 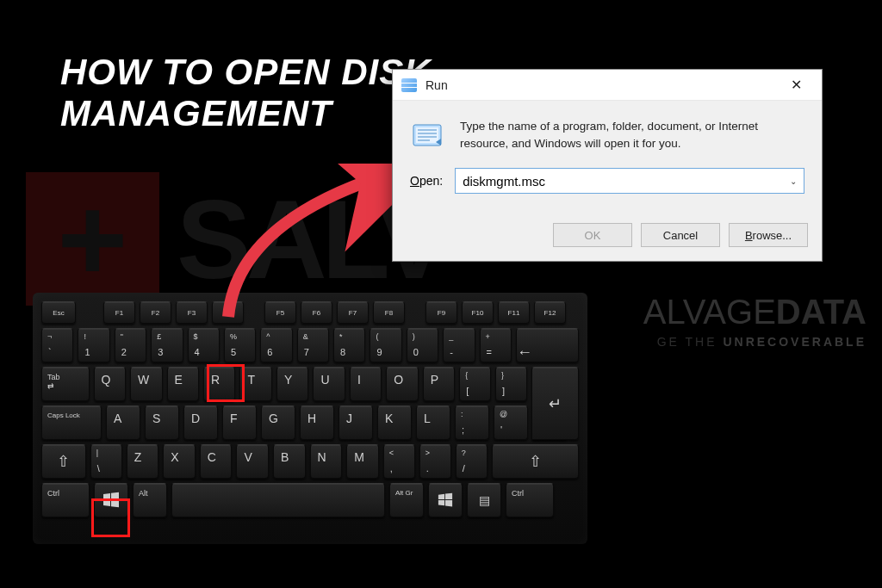 I want to click on key-num-6: ^6, so click(x=276, y=345).